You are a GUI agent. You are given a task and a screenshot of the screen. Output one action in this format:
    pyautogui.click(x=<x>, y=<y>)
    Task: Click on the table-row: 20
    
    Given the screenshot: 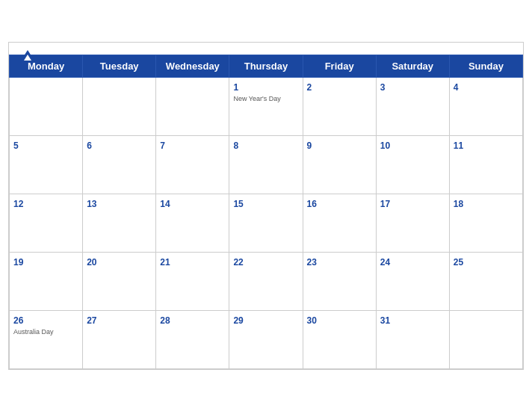 What is the action you would take?
    pyautogui.click(x=120, y=281)
    